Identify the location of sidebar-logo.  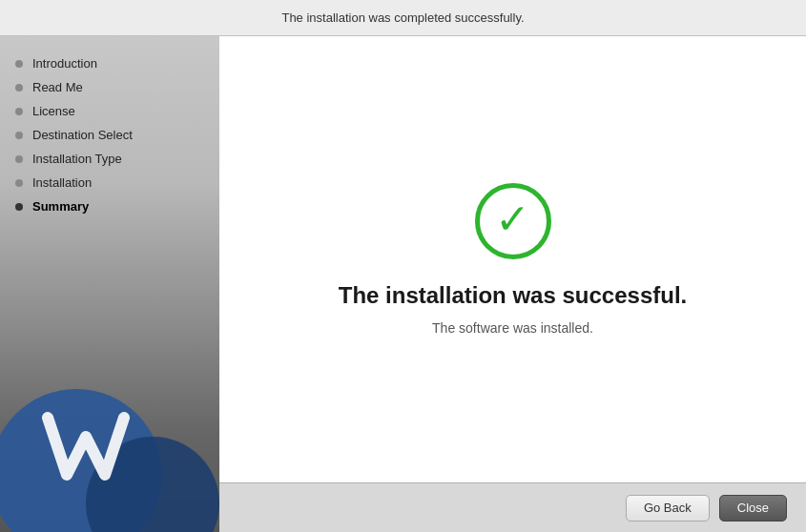
(110, 422).